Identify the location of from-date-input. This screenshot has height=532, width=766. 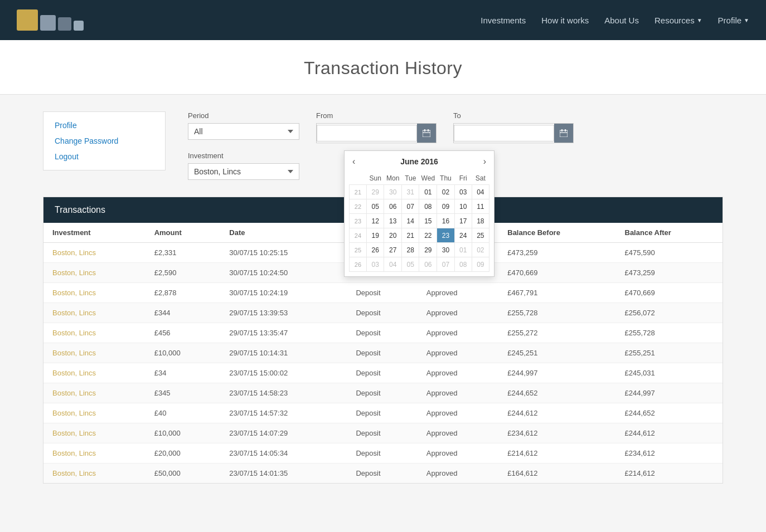
(367, 133).